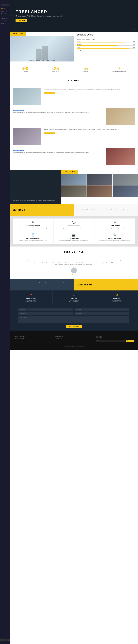 The width and height of the screenshot is (138, 644). Describe the element at coordinates (88, 39) in the screenshot. I see `about-link-dribbble: Dribbble` at that location.